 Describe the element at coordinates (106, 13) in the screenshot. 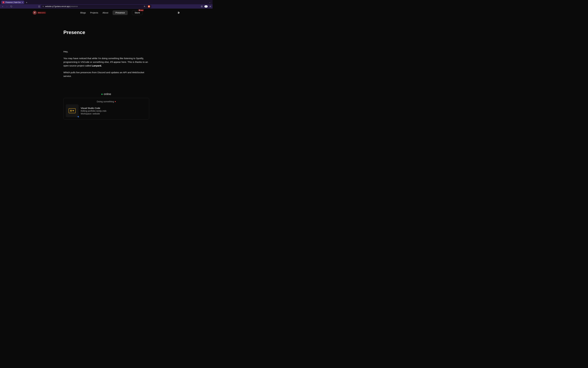

I see `site-header: Y Beta v1.0.1 Blogs Projects About Prese…` at that location.